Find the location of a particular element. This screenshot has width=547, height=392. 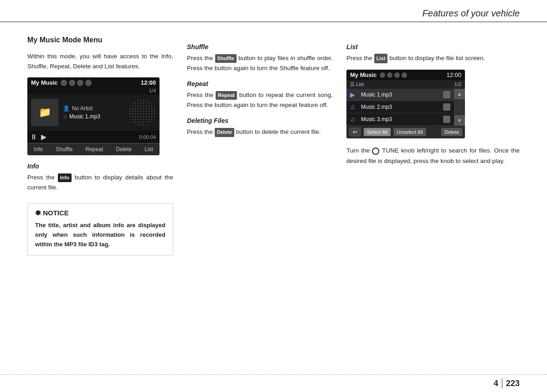

list-bt-icon is located at coordinates (382, 75).